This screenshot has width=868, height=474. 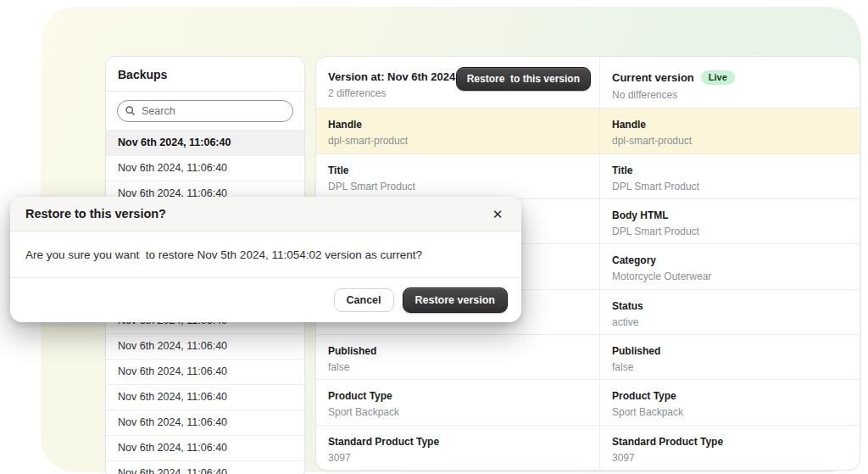 What do you see at coordinates (131, 110) in the screenshot?
I see `search-icon` at bounding box center [131, 110].